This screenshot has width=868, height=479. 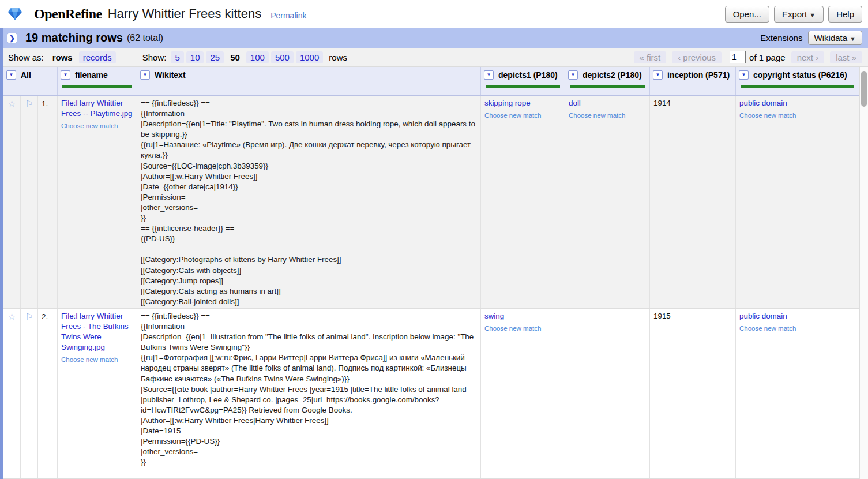 What do you see at coordinates (309, 394) in the screenshot?
I see `wikitext-cell: == {{int:filedesc}} == {{Information |De…` at bounding box center [309, 394].